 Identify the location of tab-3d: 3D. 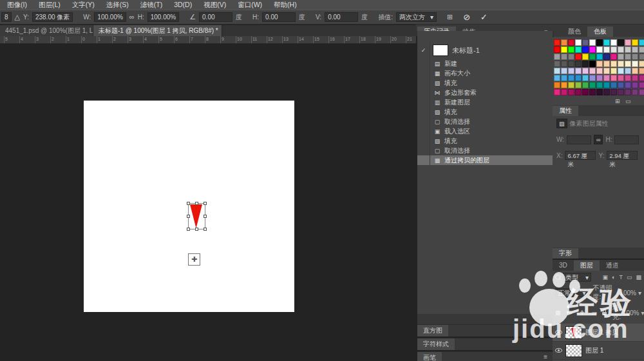
(563, 266).